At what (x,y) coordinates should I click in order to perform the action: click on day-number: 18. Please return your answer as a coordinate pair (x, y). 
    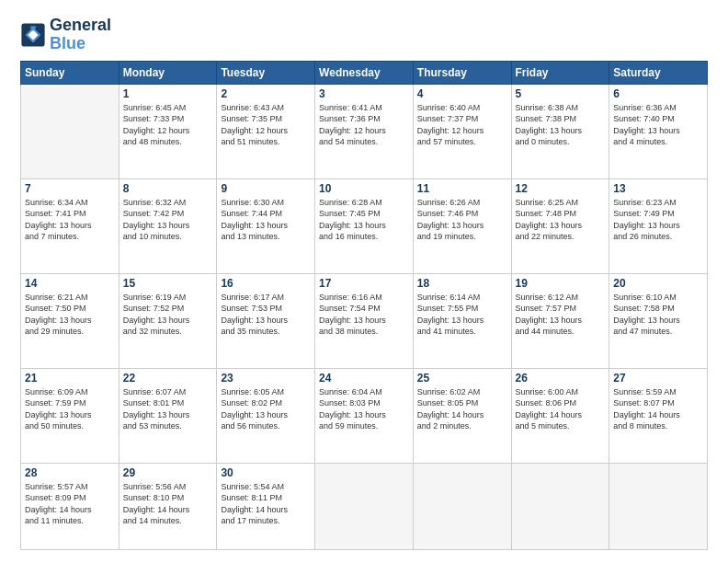
    Looking at the image, I should click on (462, 283).